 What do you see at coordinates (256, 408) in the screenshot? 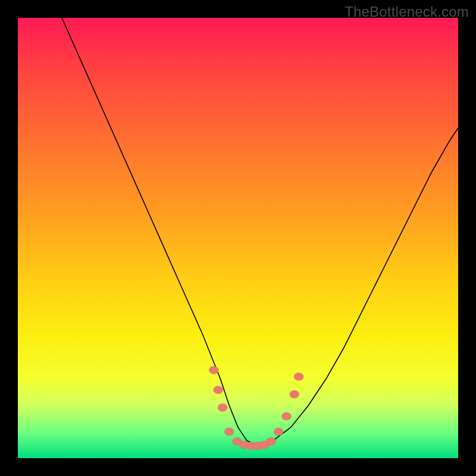
I see `marker-group` at bounding box center [256, 408].